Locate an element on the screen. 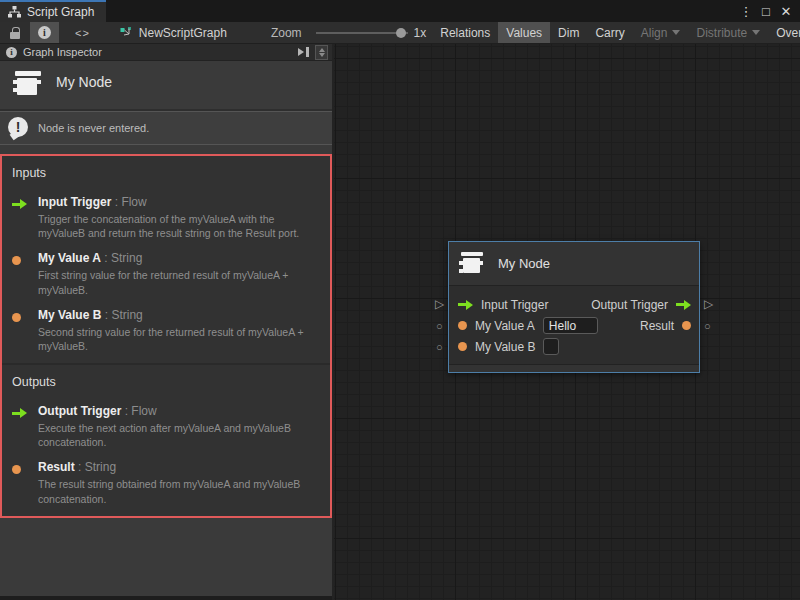 Image resolution: width=800 pixels, height=600 pixels. port-label: My Value B is located at coordinates (505, 347).